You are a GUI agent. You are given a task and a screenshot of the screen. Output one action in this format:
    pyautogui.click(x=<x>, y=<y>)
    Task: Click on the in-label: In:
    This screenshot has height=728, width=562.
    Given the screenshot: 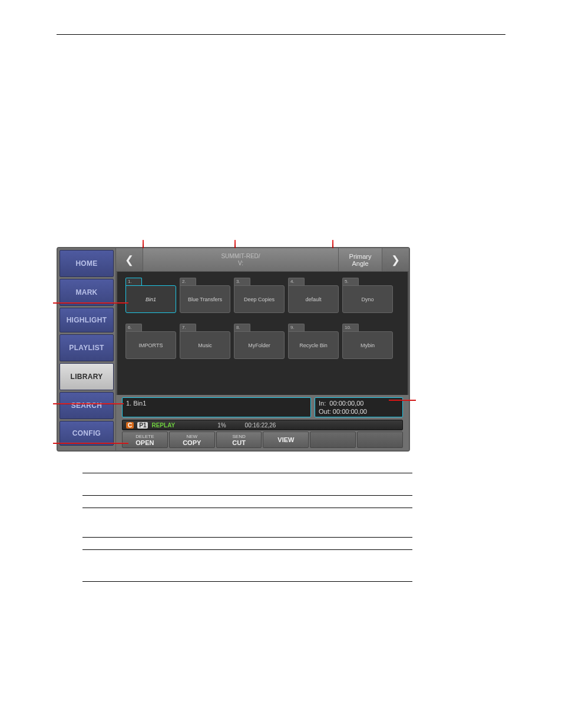 What is the action you would take?
    pyautogui.click(x=322, y=403)
    